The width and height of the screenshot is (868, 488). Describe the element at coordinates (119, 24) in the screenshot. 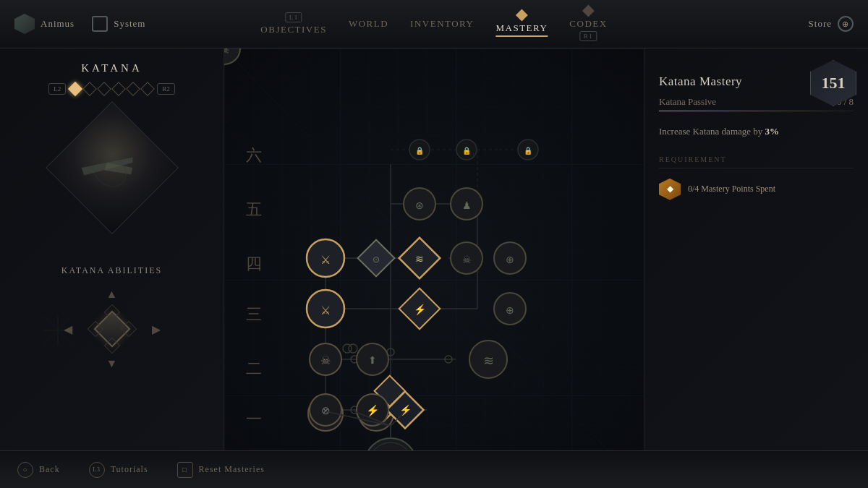

I see `system-nav-item: System` at that location.